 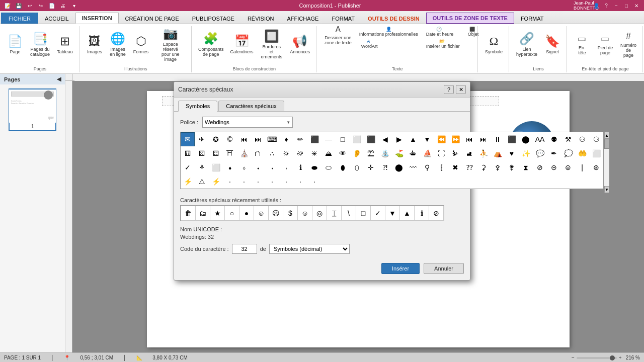 What do you see at coordinates (378, 213) in the screenshot?
I see `recent-cell: ✓` at bounding box center [378, 213].